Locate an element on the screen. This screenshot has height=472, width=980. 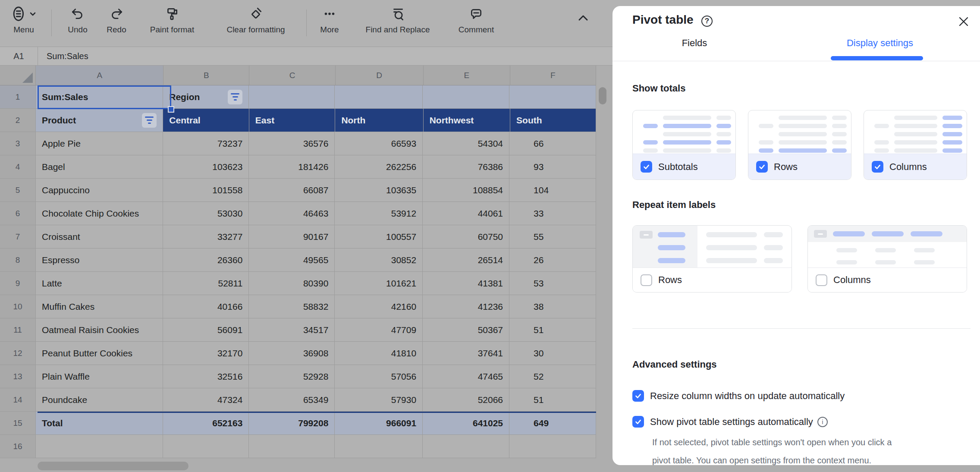
cell-value: 33277 is located at coordinates (206, 237).